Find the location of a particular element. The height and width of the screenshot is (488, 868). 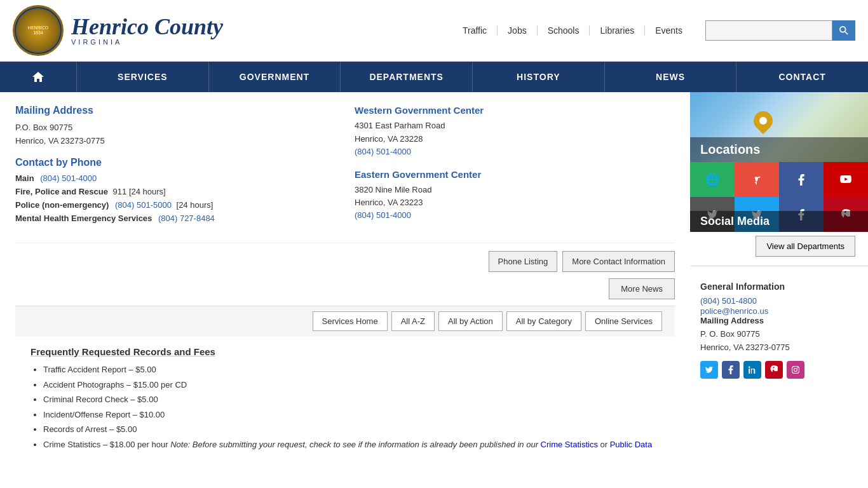

western-address: 4301 East Parham Road Henrico, VA 23228 is located at coordinates (515, 133).